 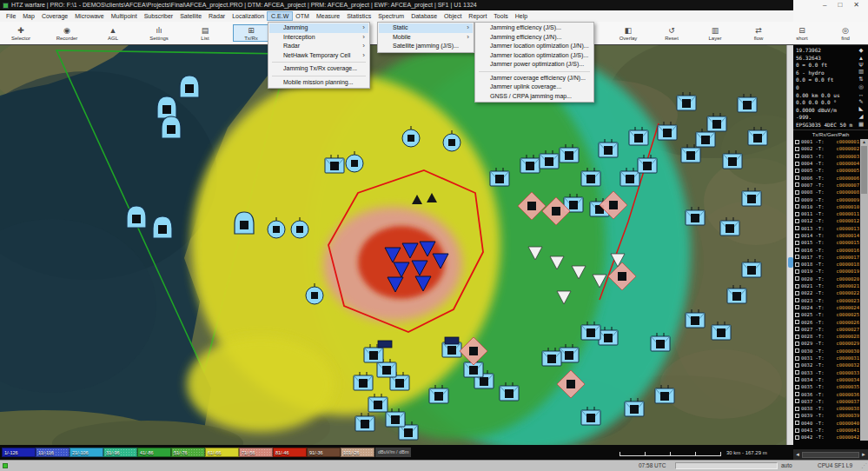 I want to click on tx-row: 0011 -T:c0000011, so click(x=826, y=214).